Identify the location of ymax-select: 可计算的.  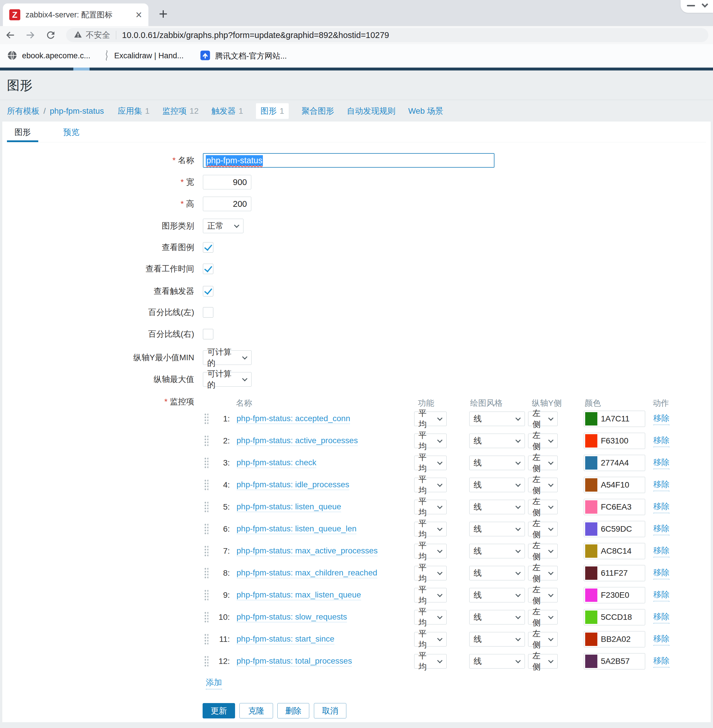
(227, 379).